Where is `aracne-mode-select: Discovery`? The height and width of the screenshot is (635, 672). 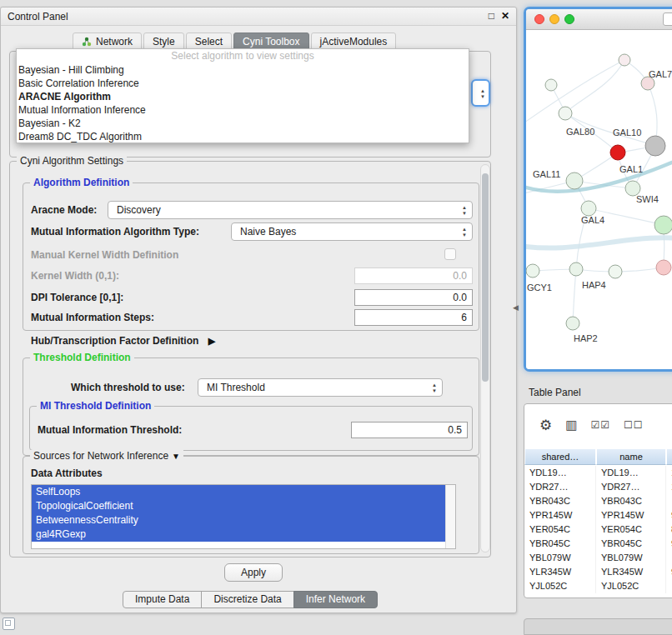
aracne-mode-select: Discovery is located at coordinates (290, 210).